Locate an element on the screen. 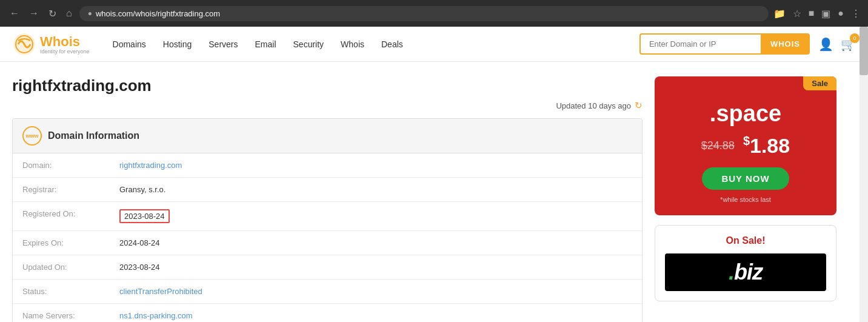  field-label-expires-on: Expires On: is located at coordinates (71, 243).